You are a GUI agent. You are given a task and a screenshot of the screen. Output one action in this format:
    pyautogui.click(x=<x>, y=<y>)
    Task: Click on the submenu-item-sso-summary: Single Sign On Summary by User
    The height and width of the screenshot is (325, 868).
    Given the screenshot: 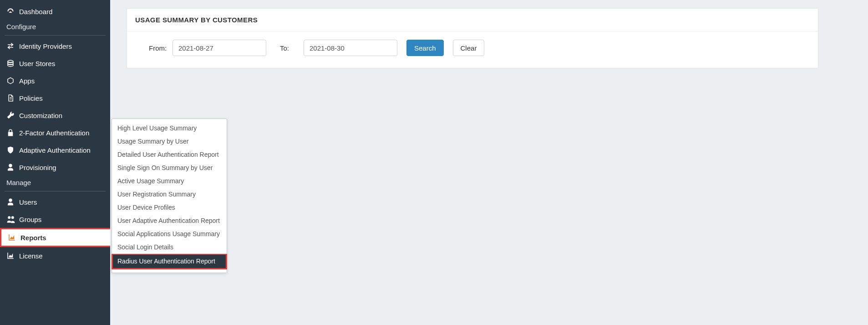 What is the action you would take?
    pyautogui.click(x=169, y=168)
    